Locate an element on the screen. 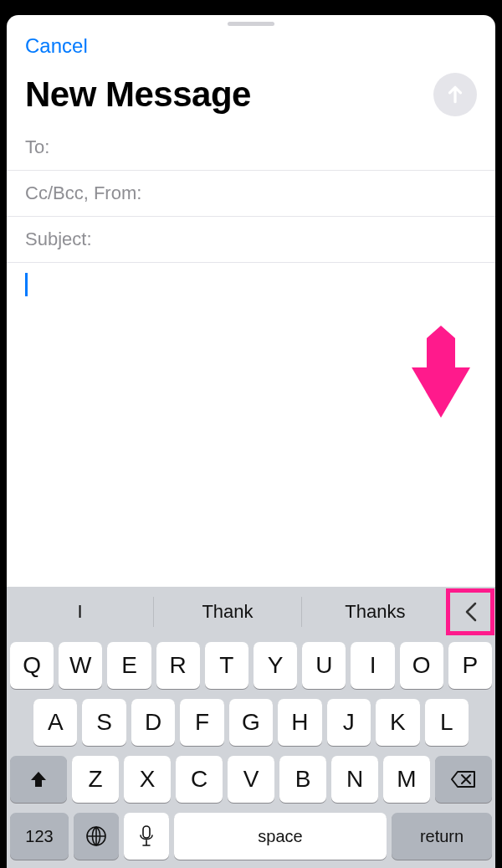 Image resolution: width=502 pixels, height=868 pixels. key-d: D is located at coordinates (153, 722).